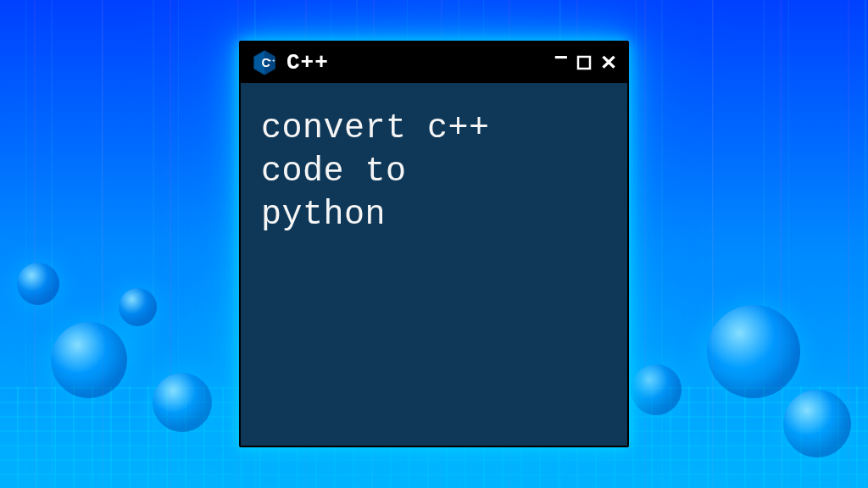 This screenshot has height=488, width=868. Describe the element at coordinates (584, 63) in the screenshot. I see `maximize-button` at that location.